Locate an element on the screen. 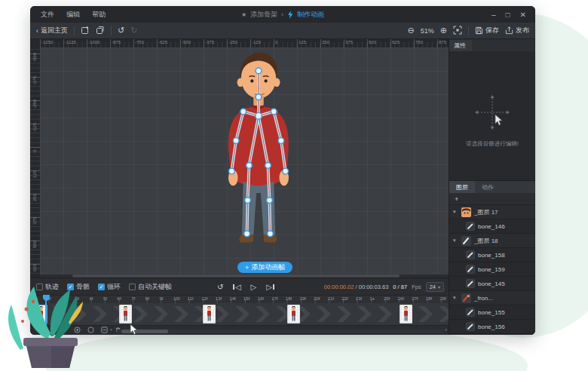 The height and width of the screenshot is (371, 588). timeline-info: 00:00:00.02 / 00:00:03.63 0 / 87 Fps 24 … is located at coordinates (384, 287).